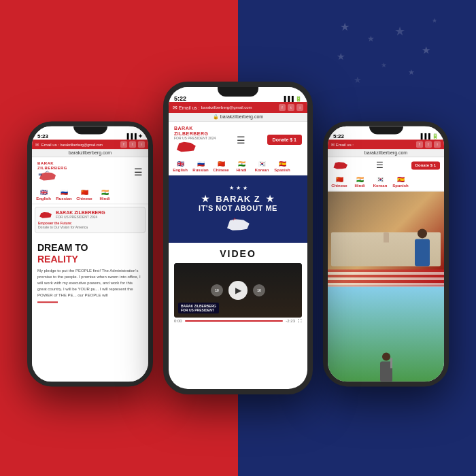 The width and height of the screenshot is (476, 476). What do you see at coordinates (300, 321) in the screenshot?
I see `video-fullscreen-icon: ⛶` at bounding box center [300, 321].